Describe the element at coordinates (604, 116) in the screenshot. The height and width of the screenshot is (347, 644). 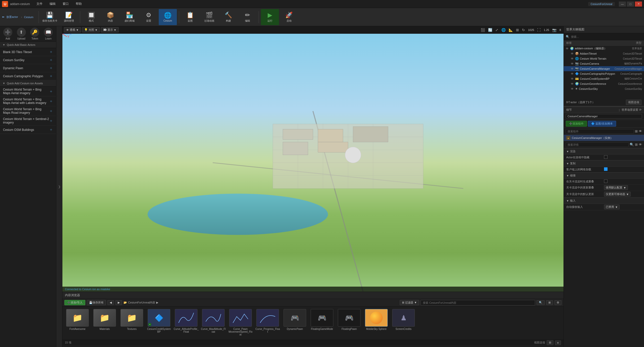
I see `selected-actor-name-input` at that location.